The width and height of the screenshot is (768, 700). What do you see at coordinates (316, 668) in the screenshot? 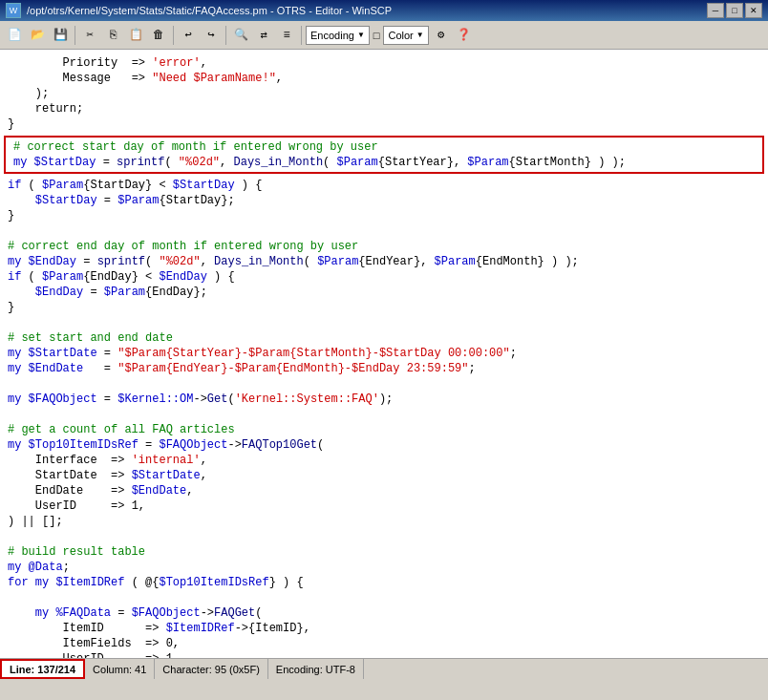
I see `status-encoding: Encoding: UTF-8` at bounding box center [316, 668].